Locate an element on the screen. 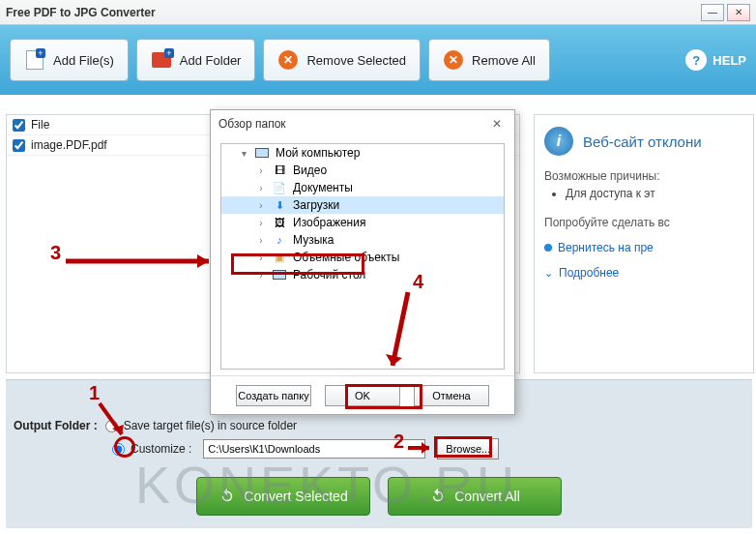  dialog-titlebar: Обзор папок ✕ is located at coordinates (363, 124).